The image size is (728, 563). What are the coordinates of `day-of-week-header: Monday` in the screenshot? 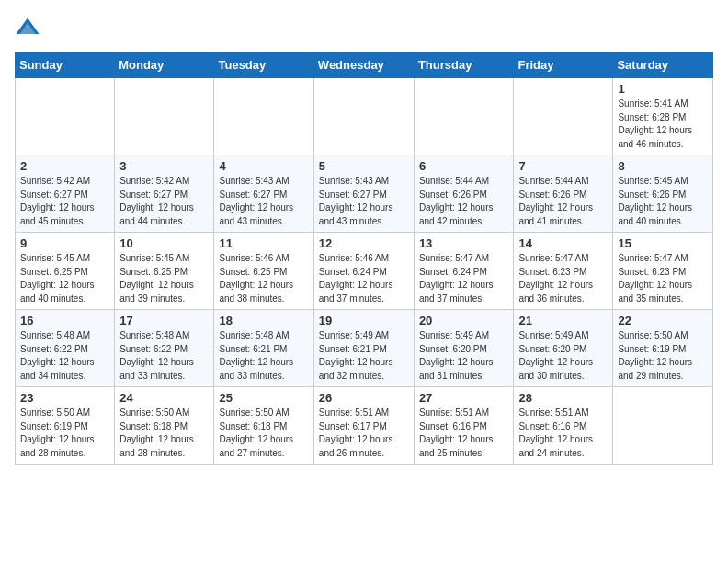 It's located at (165, 65).